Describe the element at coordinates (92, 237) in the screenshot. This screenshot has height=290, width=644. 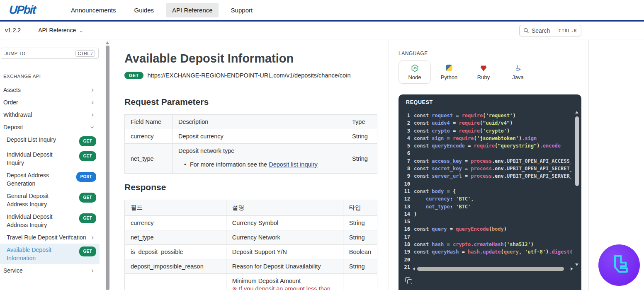
I see `chevron-right-icon: ›` at that location.